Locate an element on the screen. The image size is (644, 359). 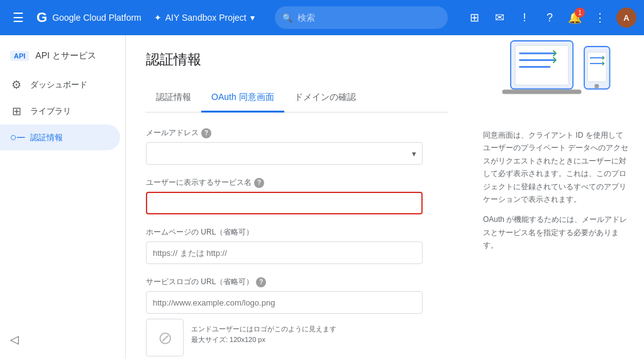
logo-preview-area: ⊘ エンドユーザーにはロゴがこのように見えます 最大サイズ: 120x120 p… is located at coordinates (284, 338).